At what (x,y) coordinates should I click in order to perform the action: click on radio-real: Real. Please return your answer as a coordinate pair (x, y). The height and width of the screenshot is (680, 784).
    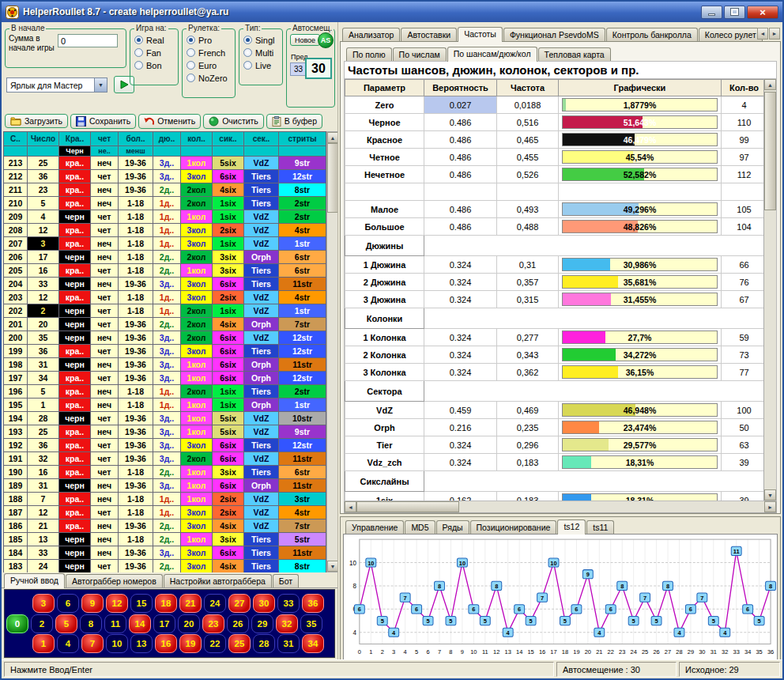
    Looking at the image, I should click on (155, 40).